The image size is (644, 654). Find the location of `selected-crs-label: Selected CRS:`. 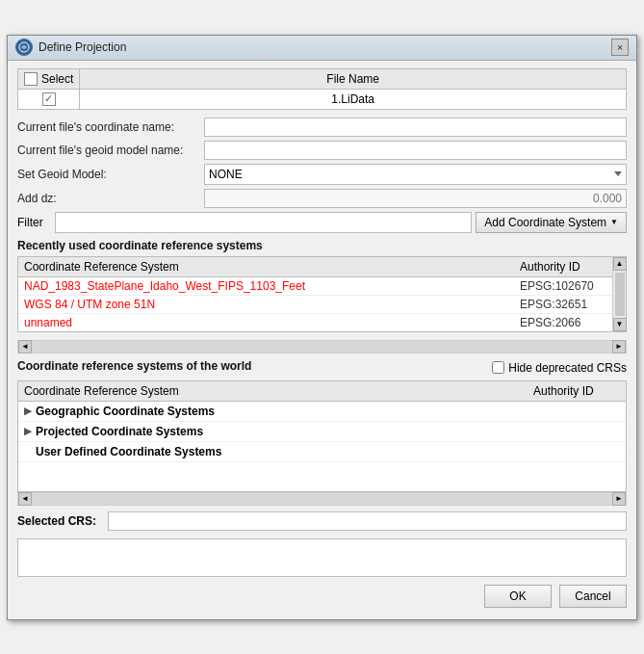

selected-crs-label: Selected CRS: is located at coordinates (61, 521).